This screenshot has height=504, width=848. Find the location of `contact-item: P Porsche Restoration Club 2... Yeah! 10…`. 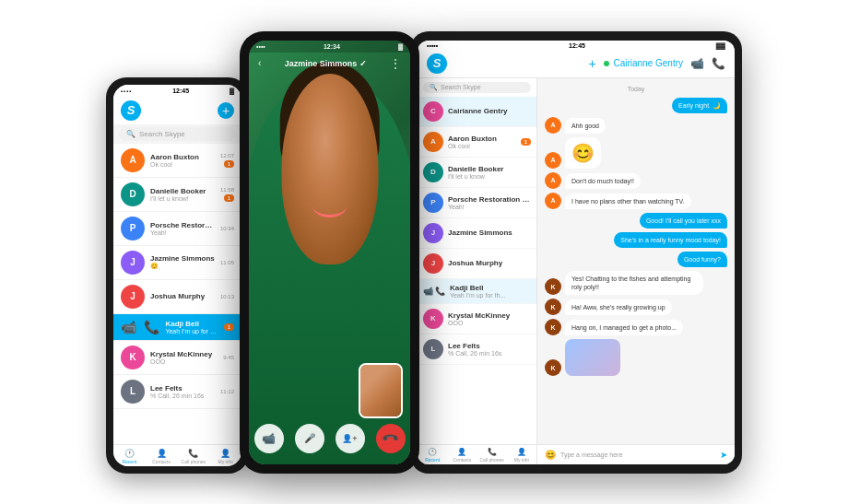

contact-item: P Porsche Restoration Club 2... Yeah! 10… is located at coordinates (177, 229).